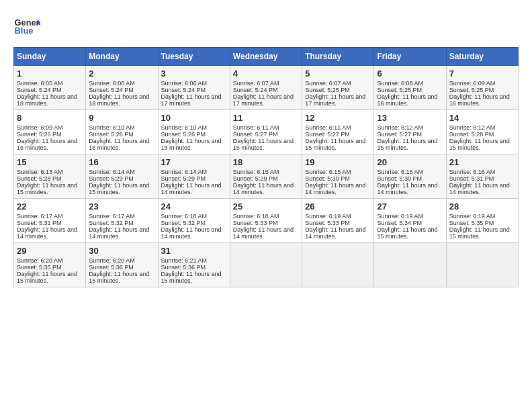 The width and height of the screenshot is (532, 411). What do you see at coordinates (482, 221) in the screenshot?
I see `calendar-cell: 28Sunrise: 6:19 AMSunset: 5:35 PMDayligh…` at bounding box center [482, 221].